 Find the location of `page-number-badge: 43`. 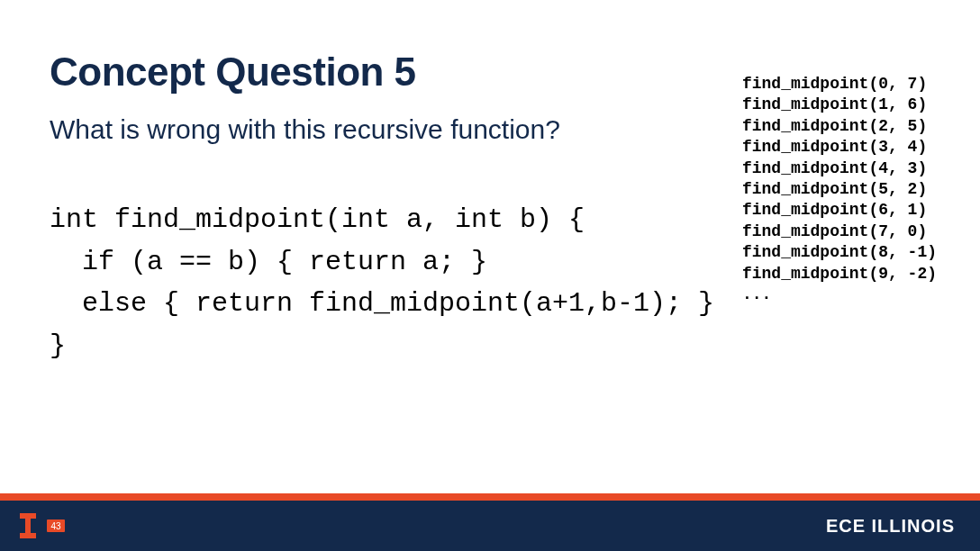

page-number-badge: 43 is located at coordinates (56, 526).